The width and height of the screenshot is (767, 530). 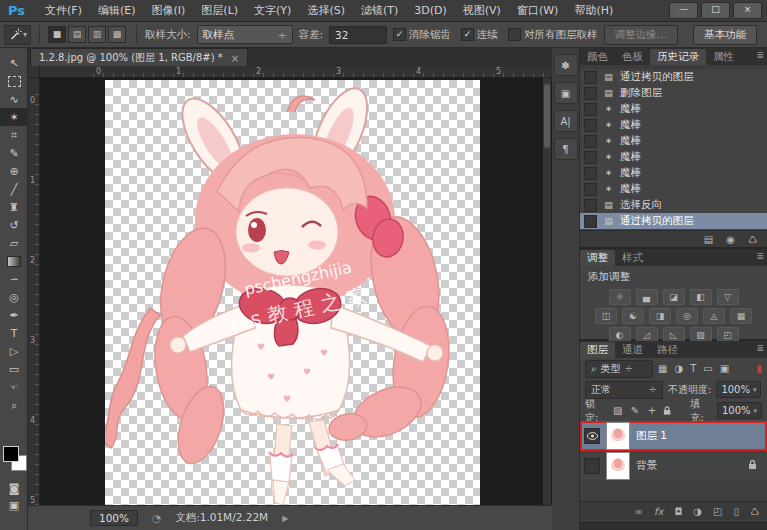 What do you see at coordinates (592, 466) in the screenshot?
I see `visibility-toggle` at bounding box center [592, 466].